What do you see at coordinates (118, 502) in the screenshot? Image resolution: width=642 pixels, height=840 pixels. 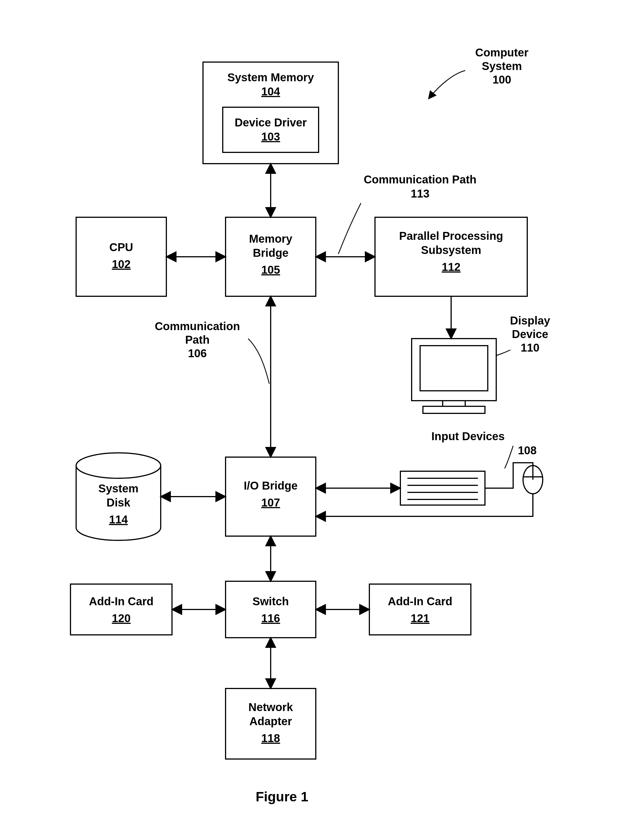 I see `sysdisk-line2: Disk` at bounding box center [118, 502].